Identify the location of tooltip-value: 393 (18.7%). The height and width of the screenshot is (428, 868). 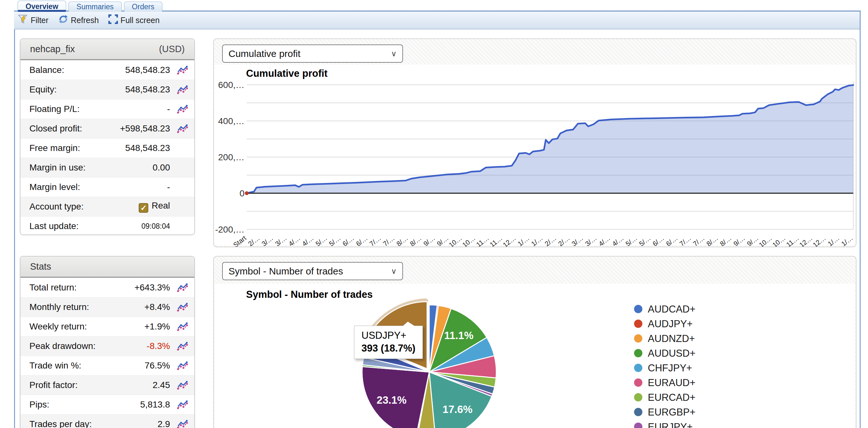
(389, 348).